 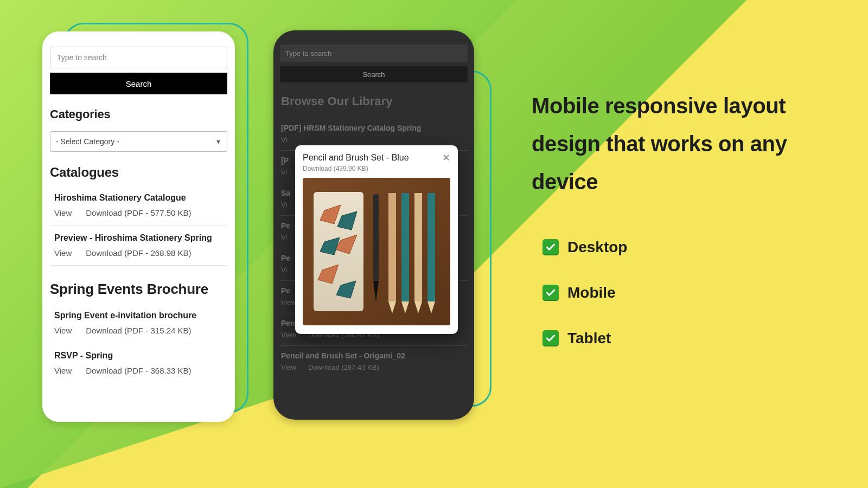 I want to click on download-link: Download (PDF - 368.33 KB), so click(x=138, y=371).